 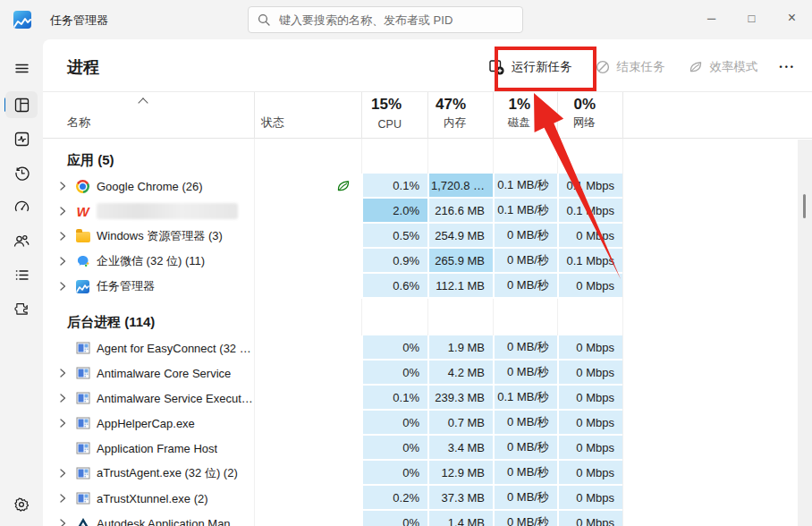 I want to click on gauge-icon, so click(x=21, y=208).